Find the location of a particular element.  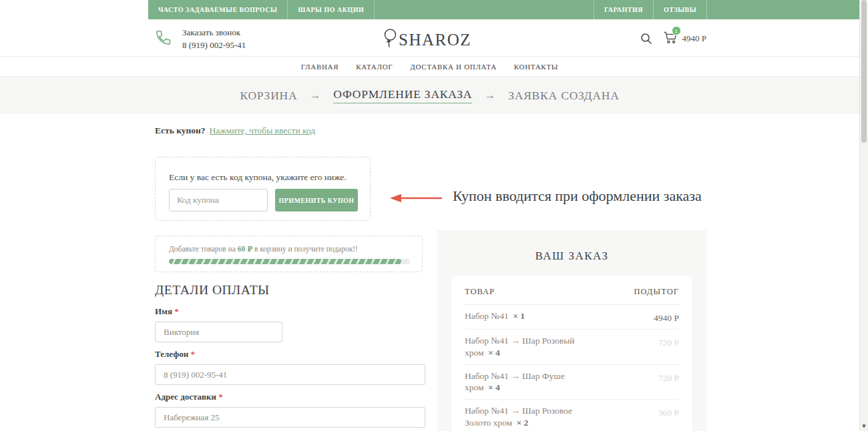

cart-total: 4940 Р is located at coordinates (694, 39).